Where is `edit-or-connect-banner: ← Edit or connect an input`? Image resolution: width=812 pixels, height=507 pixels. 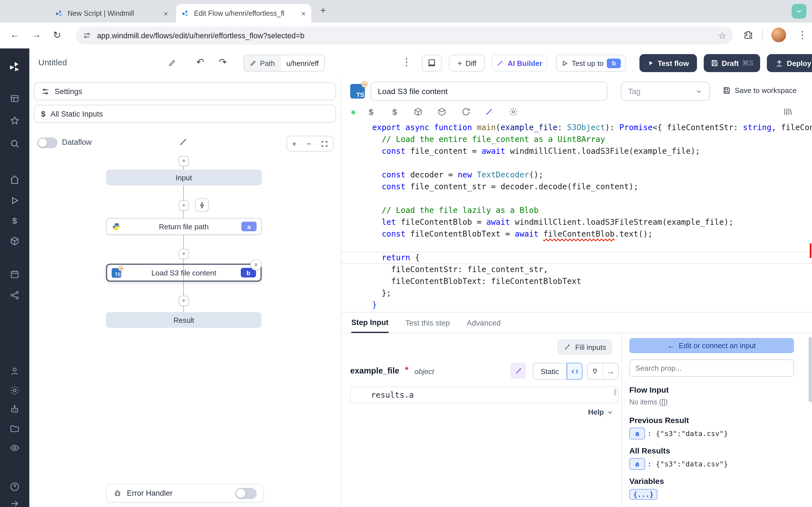 edit-or-connect-banner: ← Edit or connect an input is located at coordinates (712, 345).